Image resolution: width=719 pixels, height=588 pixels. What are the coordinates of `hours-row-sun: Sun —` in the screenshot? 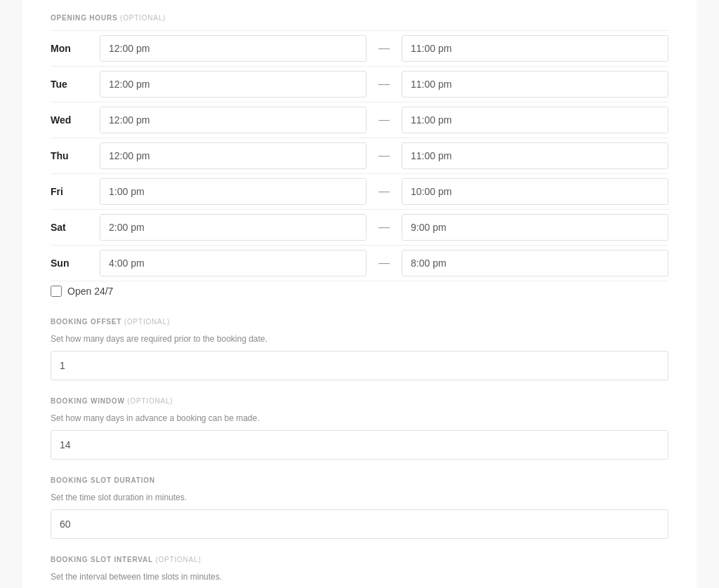 It's located at (360, 264).